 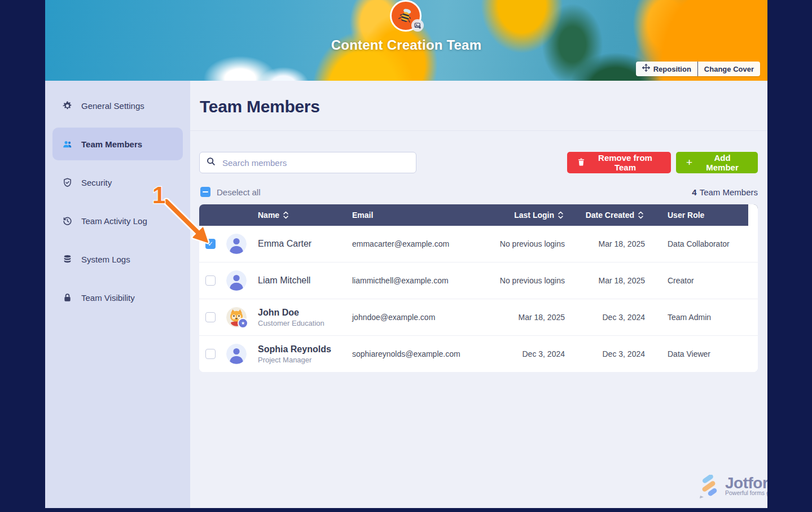 What do you see at coordinates (315, 163) in the screenshot?
I see `search-members-input` at bounding box center [315, 163].